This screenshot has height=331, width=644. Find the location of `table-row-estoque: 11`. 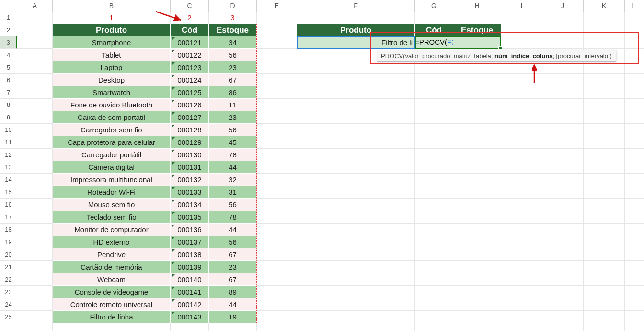

table-row-estoque: 11 is located at coordinates (233, 105).